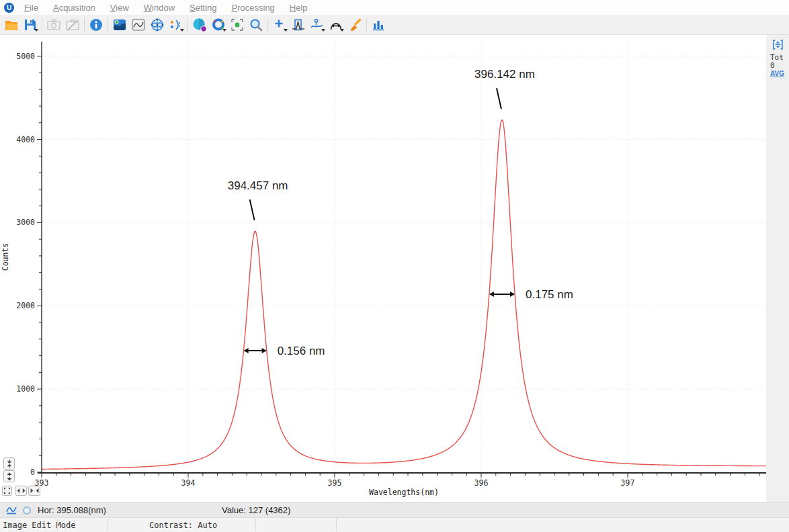 The height and width of the screenshot is (532, 789). What do you see at coordinates (96, 25) in the screenshot?
I see `info-icon` at bounding box center [96, 25].